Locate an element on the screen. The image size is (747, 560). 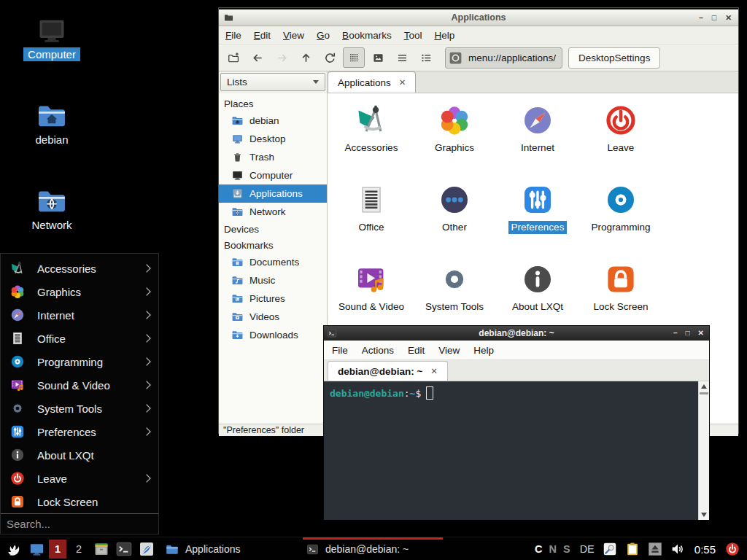
sidebar-item: Downloads is located at coordinates (273, 335).